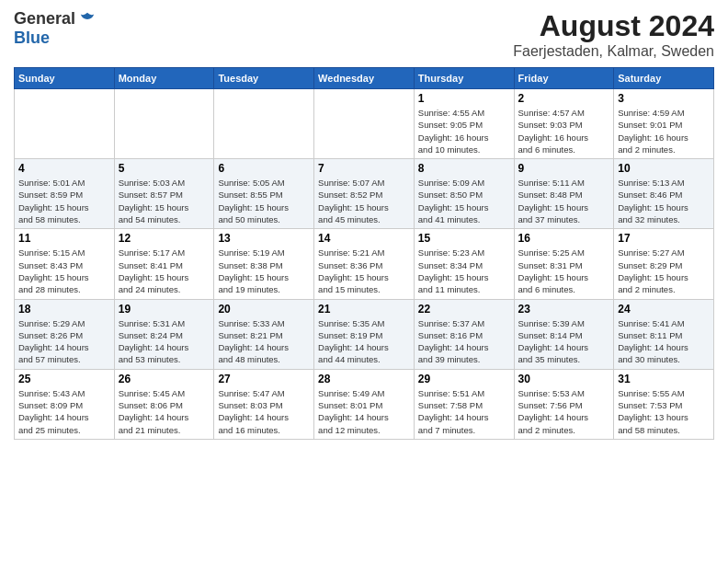  What do you see at coordinates (64, 201) in the screenshot?
I see `day-info: Sunrise: 5:01 AM Sunset: 8:59 PM Dayligh…` at bounding box center [64, 201].